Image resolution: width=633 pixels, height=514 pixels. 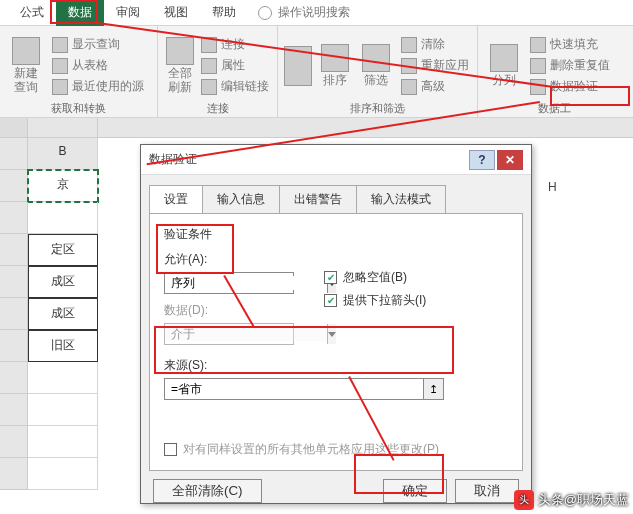 I want to click on sort-icon, so click(x=298, y=66).